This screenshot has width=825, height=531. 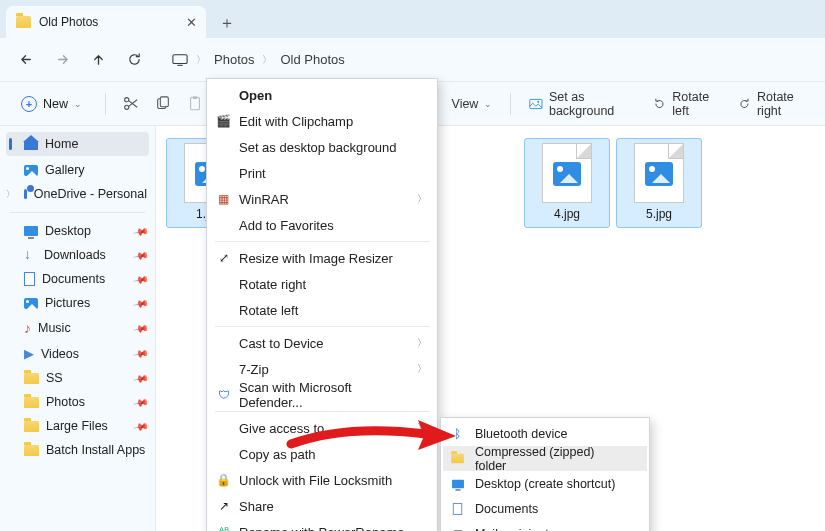 I want to click on new-button: + New ⌄, so click(x=52, y=104).